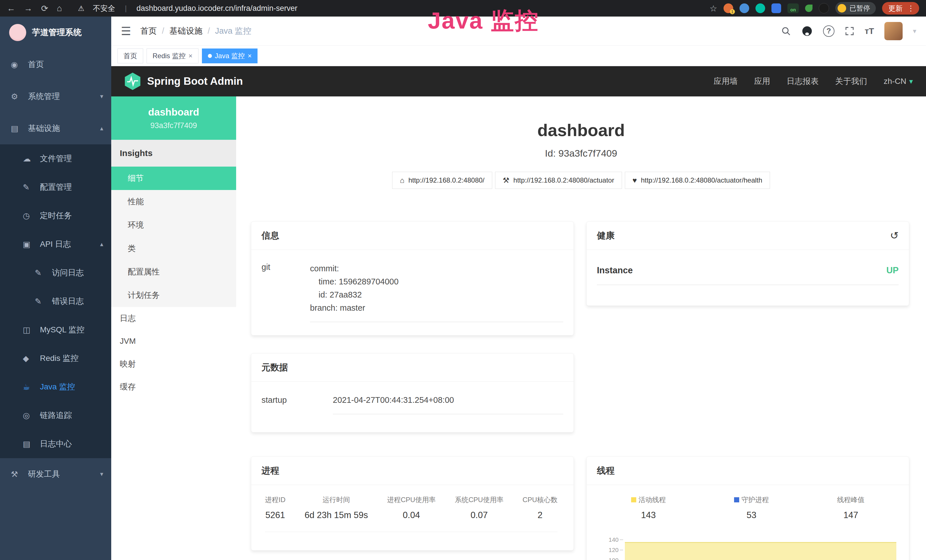  What do you see at coordinates (11, 8) in the screenshot?
I see `back-icon: ←` at bounding box center [11, 8].